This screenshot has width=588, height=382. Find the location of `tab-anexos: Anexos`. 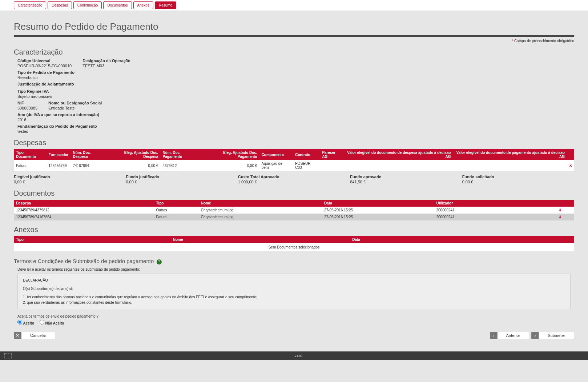

tab-anexos: Anexos is located at coordinates (143, 5).